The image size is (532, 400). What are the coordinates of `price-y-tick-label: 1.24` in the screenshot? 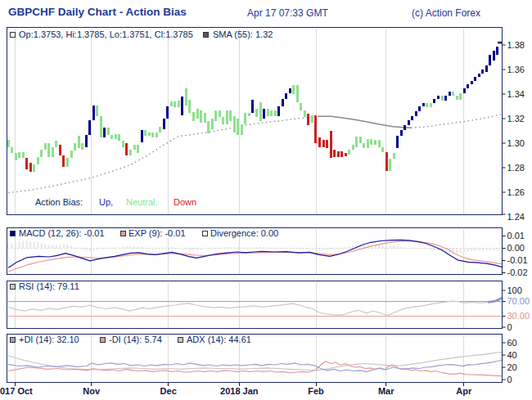 It's located at (516, 217).